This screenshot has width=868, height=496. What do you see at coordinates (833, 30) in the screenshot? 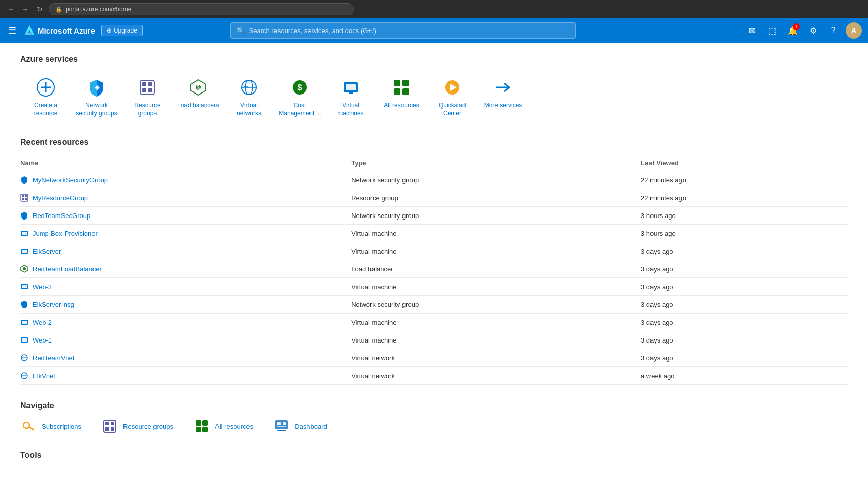
I see `help-button: ?` at bounding box center [833, 30].